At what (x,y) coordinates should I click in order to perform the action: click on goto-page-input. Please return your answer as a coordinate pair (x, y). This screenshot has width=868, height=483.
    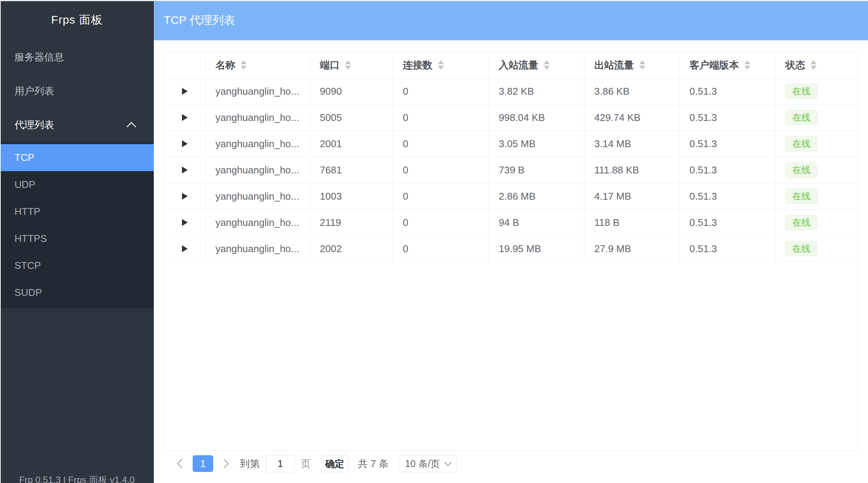
    Looking at the image, I should click on (280, 464).